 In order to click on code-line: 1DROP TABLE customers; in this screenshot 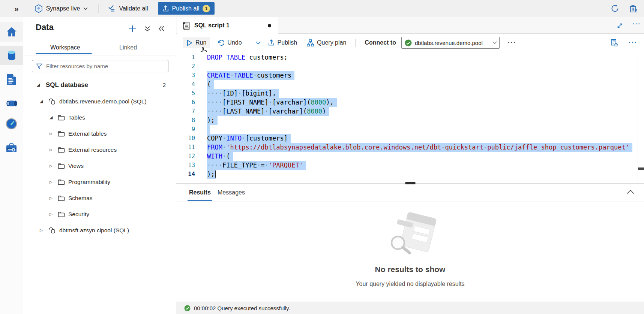, I will do `click(407, 57)`.